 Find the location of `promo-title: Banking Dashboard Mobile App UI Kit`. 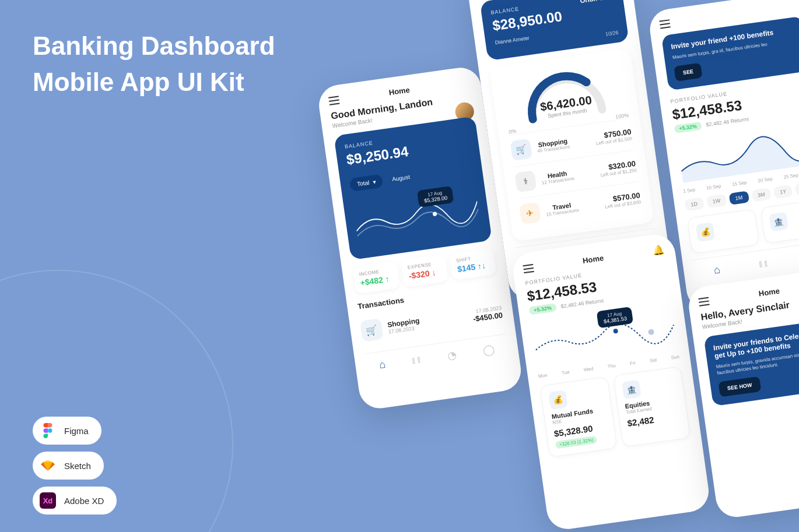

promo-title: Banking Dashboard Mobile App UI Kit is located at coordinates (154, 64).